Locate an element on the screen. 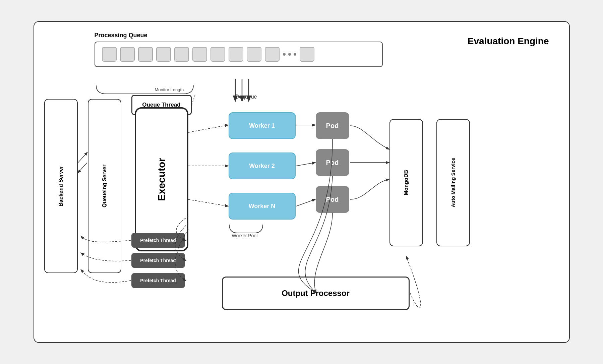 The height and width of the screenshot is (364, 603). prefetch-thread-1-label: Prefetch Thread is located at coordinates (158, 240).